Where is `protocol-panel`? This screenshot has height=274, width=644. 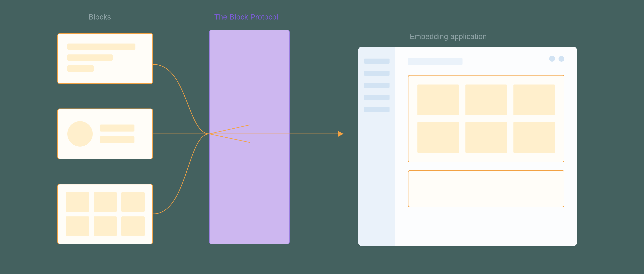
protocol-panel is located at coordinates (250, 137).